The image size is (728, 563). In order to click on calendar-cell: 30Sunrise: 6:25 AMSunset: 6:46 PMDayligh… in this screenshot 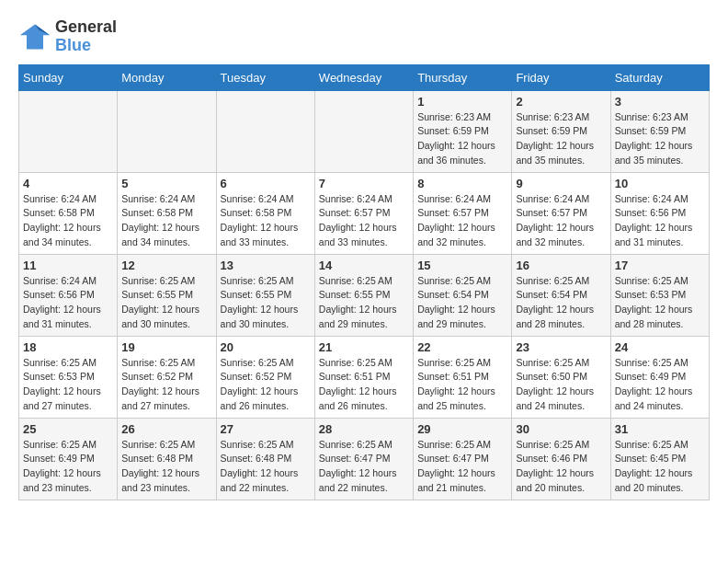, I will do `click(561, 458)`.